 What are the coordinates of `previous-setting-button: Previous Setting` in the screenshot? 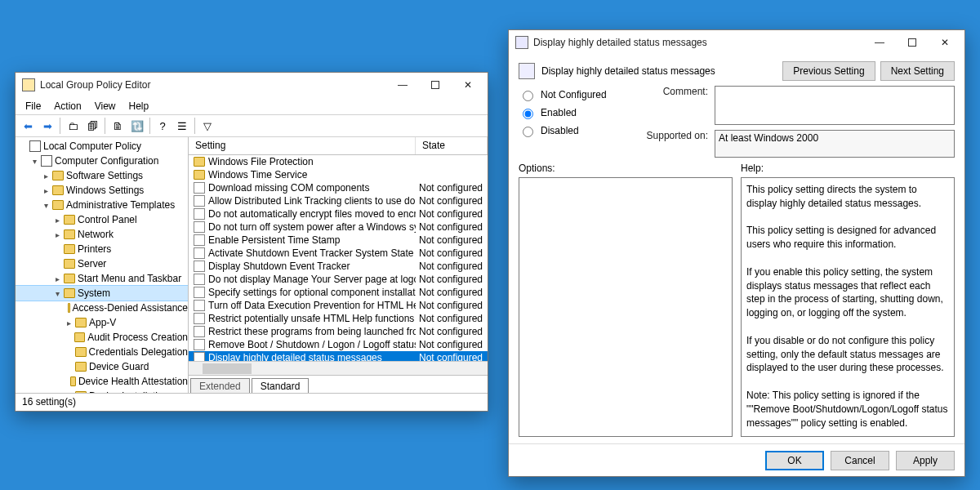 It's located at (828, 71).